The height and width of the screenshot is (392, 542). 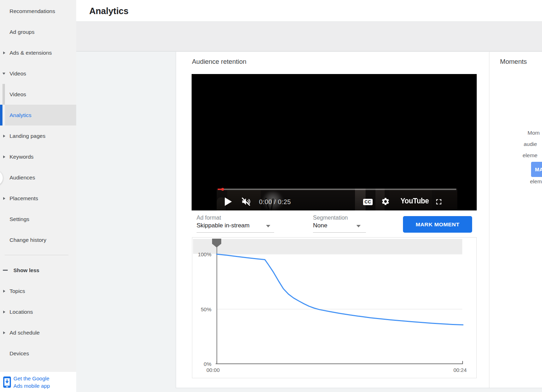 What do you see at coordinates (530, 144) in the screenshot?
I see `moments-text-fragment: audie` at bounding box center [530, 144].